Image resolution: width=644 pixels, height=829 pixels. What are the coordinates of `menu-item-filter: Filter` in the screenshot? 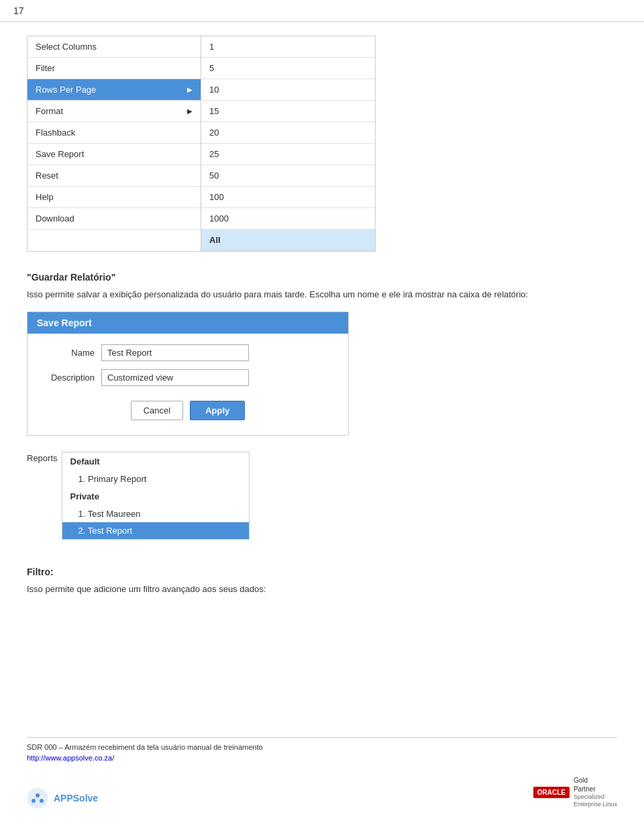 It's located at (114, 68).